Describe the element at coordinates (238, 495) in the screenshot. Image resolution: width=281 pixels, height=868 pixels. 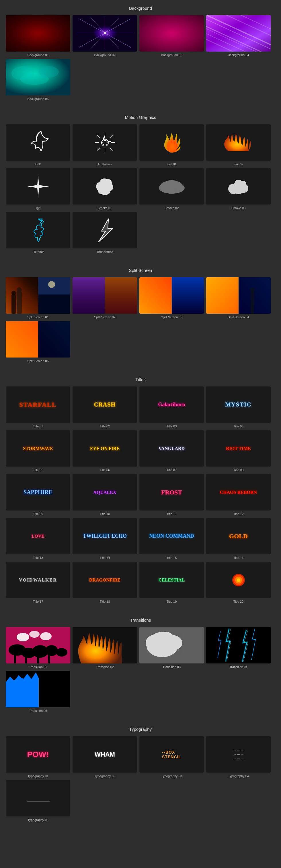
I see `list-item: CHAOS REBORN Title 12` at that location.